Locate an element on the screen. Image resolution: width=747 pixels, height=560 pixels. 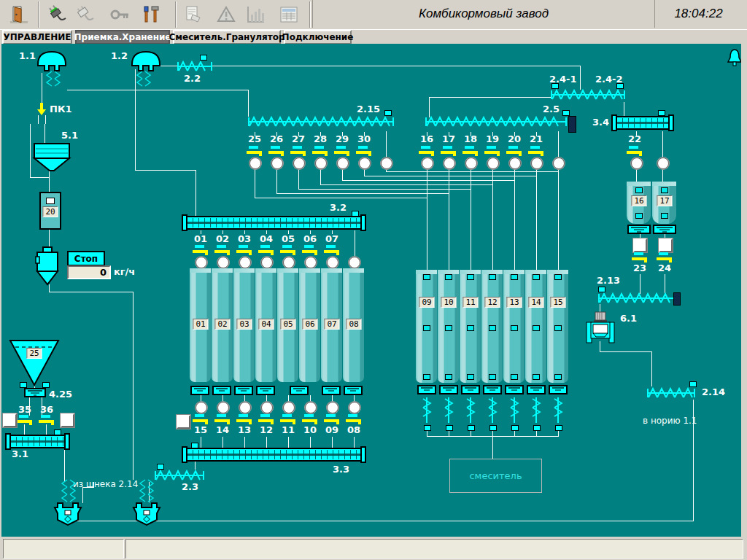
disconnect-plug-button is located at coordinates (85, 15).